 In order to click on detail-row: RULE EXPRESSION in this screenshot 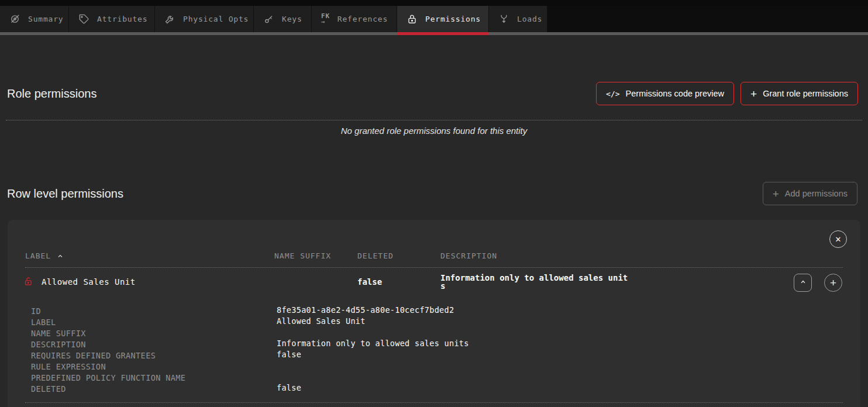, I will do `click(437, 366)`.